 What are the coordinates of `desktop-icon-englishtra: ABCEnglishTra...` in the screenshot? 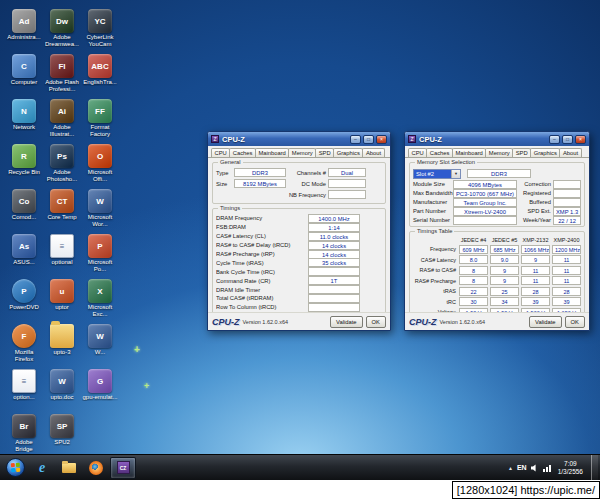 It's located at (100, 70).